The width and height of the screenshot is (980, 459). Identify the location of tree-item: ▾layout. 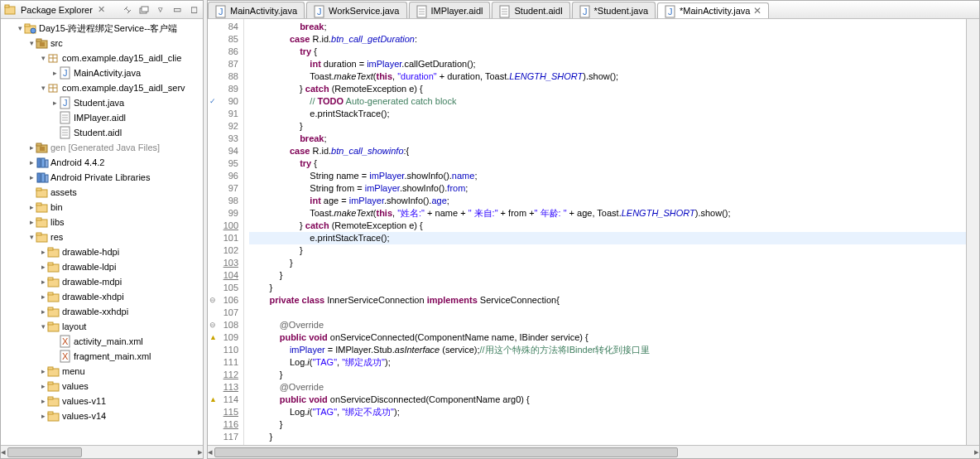
(102, 326).